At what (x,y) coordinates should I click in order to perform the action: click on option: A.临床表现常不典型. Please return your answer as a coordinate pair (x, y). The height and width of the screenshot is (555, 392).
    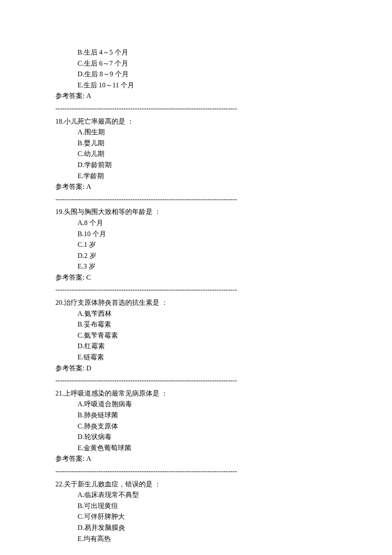
    Looking at the image, I should click on (207, 495).